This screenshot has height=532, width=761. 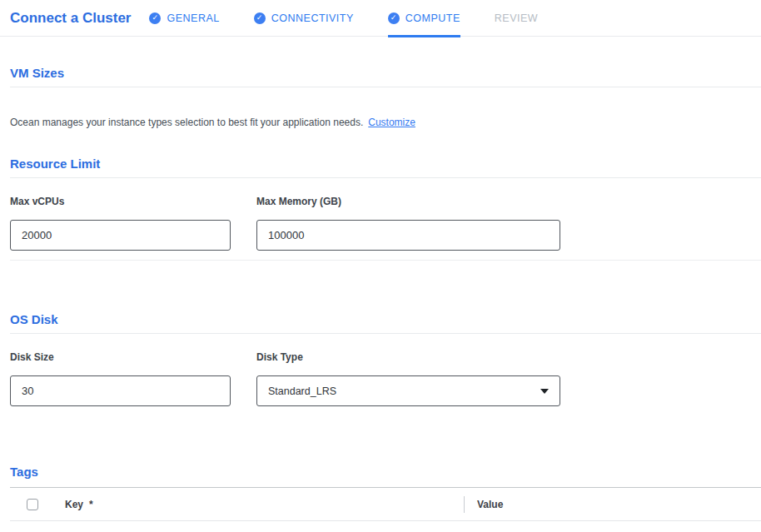 I want to click on disk-type-select: Standard_LRS, so click(x=408, y=391).